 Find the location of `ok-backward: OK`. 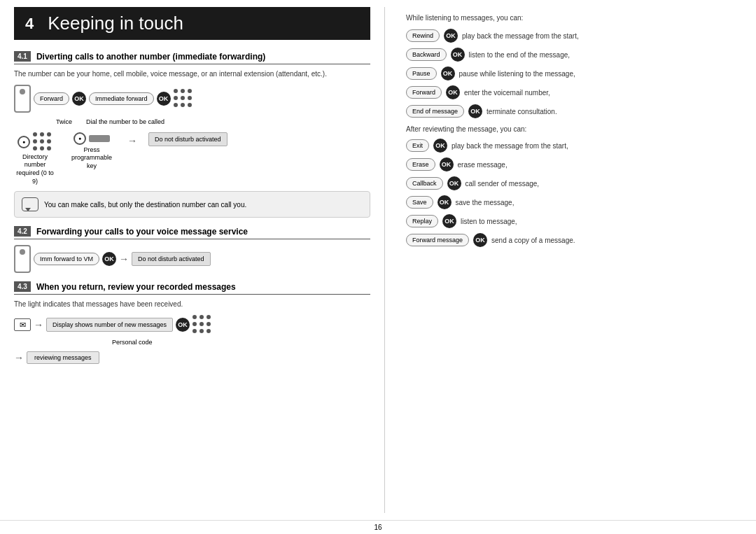

ok-backward: OK is located at coordinates (458, 55).